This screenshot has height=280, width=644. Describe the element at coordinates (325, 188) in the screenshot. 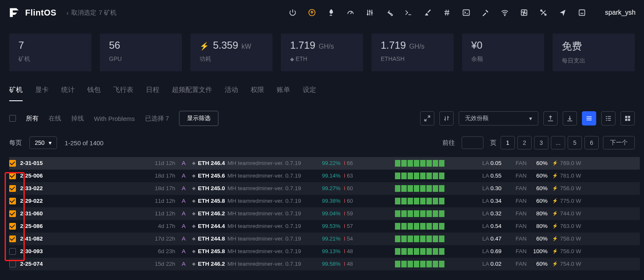

I see `table-row: 2-33-02218d 17hA◆ ETH 245.0 MH teamredmi…` at that location.